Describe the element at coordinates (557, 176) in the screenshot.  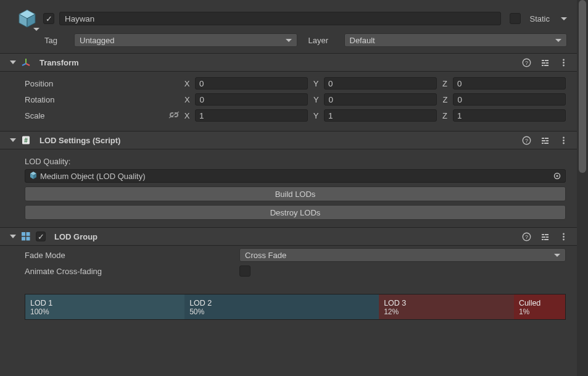
I see `object-picker-icon` at that location.